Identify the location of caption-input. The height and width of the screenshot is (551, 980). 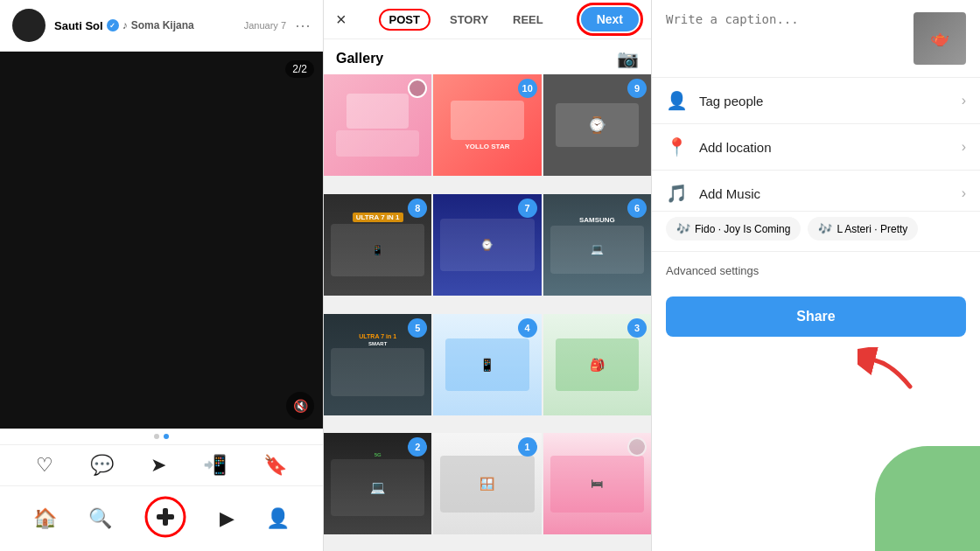
(784, 38).